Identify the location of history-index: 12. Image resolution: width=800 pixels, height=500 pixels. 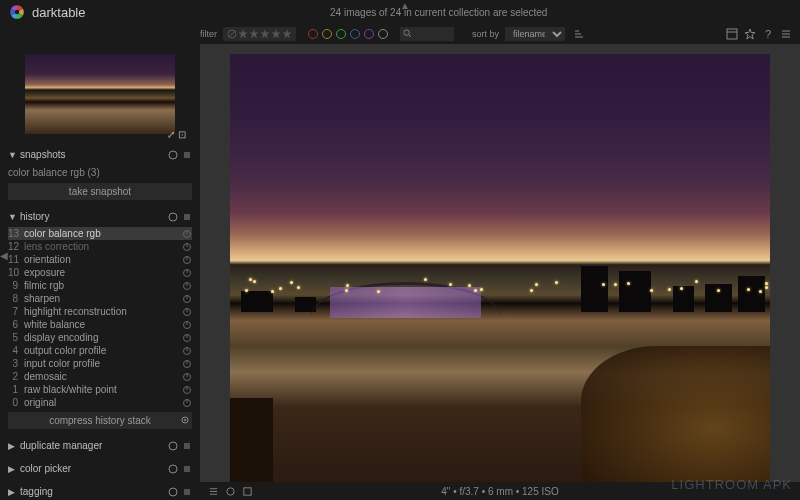
(16, 246).